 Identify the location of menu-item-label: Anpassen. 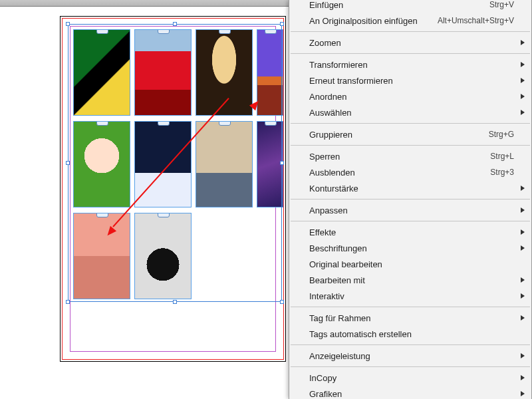
(329, 210).